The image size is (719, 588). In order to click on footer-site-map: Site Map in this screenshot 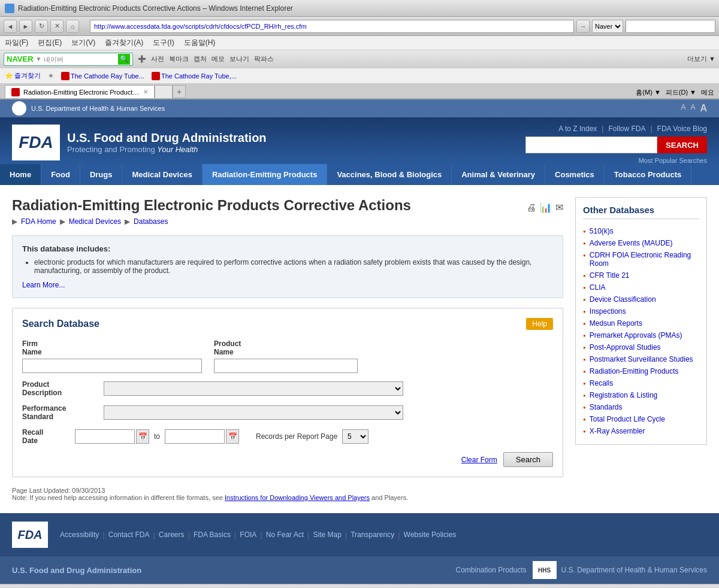, I will do `click(327, 535)`.